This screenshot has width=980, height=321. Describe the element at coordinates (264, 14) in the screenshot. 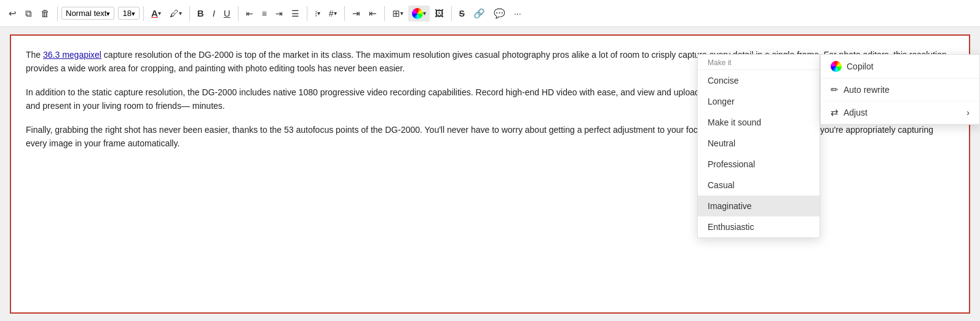

I see `align-center-button: ≡` at that location.